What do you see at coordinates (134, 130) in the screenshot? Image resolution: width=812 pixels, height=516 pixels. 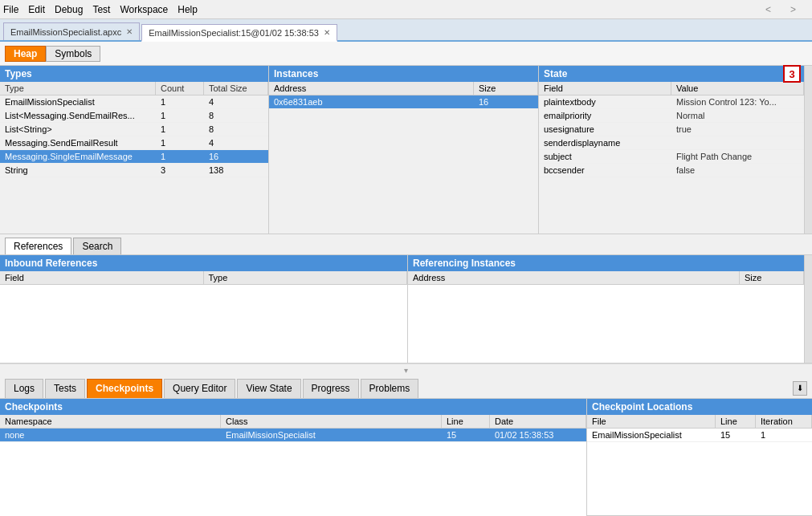 I see `type-row: List<String> 1 8` at bounding box center [134, 130].